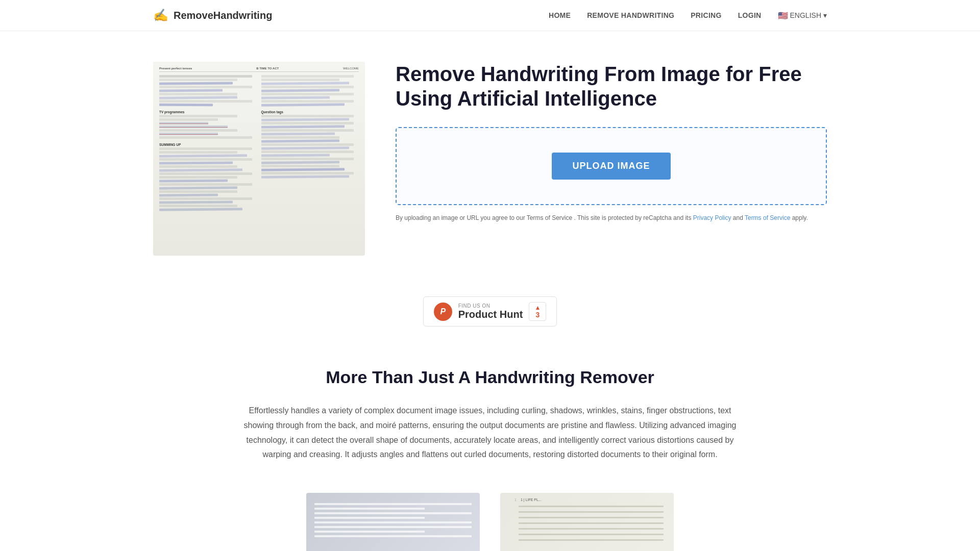 The height and width of the screenshot is (551, 980). What do you see at coordinates (611, 166) in the screenshot?
I see `upload-area: UPLOAD IMAGE` at bounding box center [611, 166].